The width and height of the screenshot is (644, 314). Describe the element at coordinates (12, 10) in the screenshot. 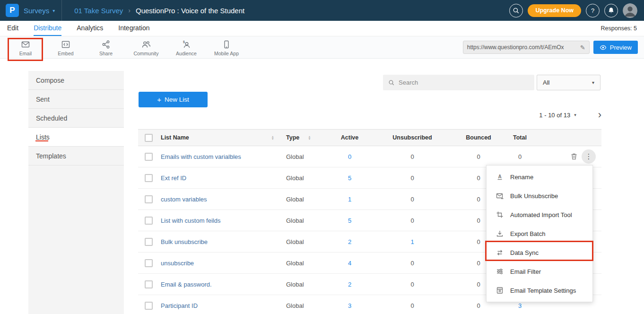

I see `questionpro-logo: P` at that location.